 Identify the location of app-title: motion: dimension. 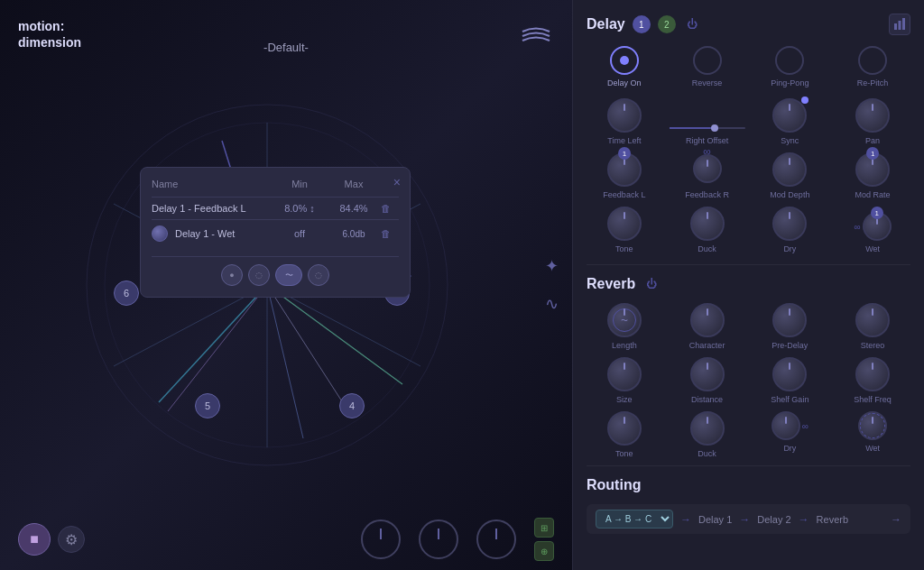
(50, 34).